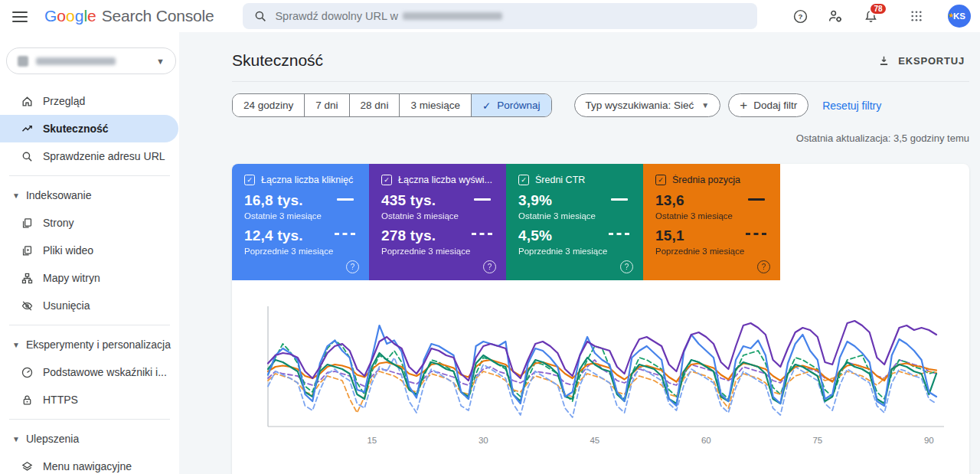 The height and width of the screenshot is (474, 980). Describe the element at coordinates (269, 106) in the screenshot. I see `date-chip-24-godziny: 24 godziny` at that location.